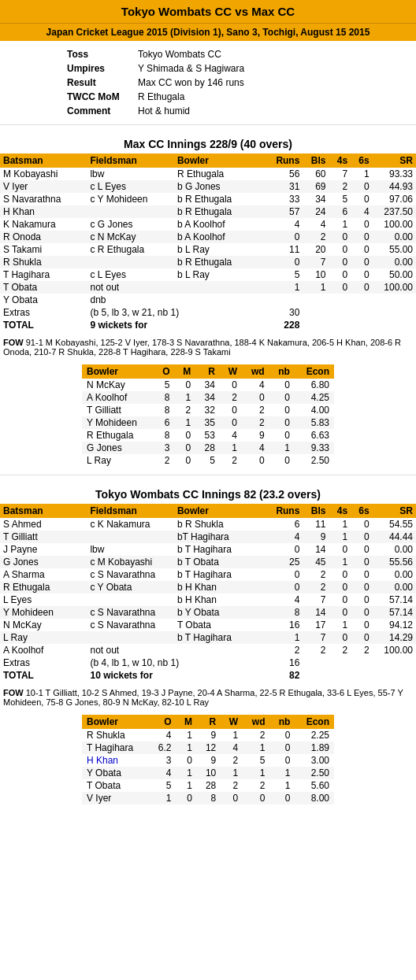  Describe the element at coordinates (208, 760) in the screenshot. I see `innings-2-bowling-table: BowlerOMRWwdnbEcon R Shukla 4 1 9 1 2 0 …` at that location.